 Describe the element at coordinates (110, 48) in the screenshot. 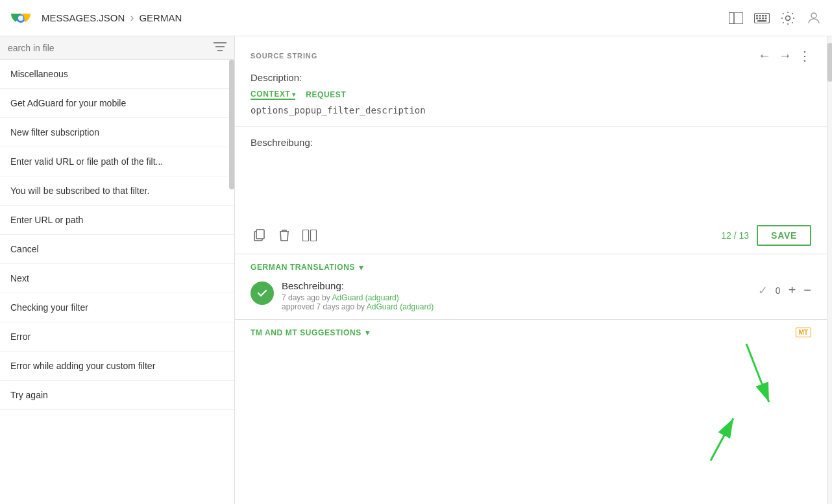

I see `search-input` at that location.